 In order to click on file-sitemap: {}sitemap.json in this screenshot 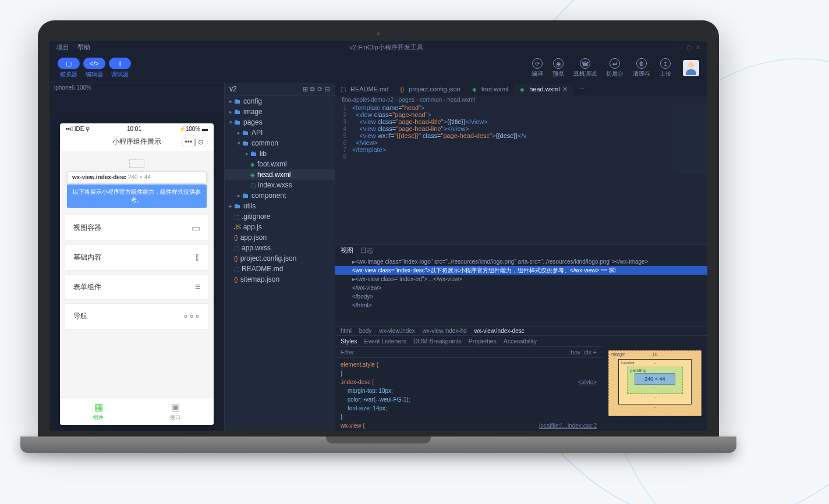, I will do `click(279, 279)`.